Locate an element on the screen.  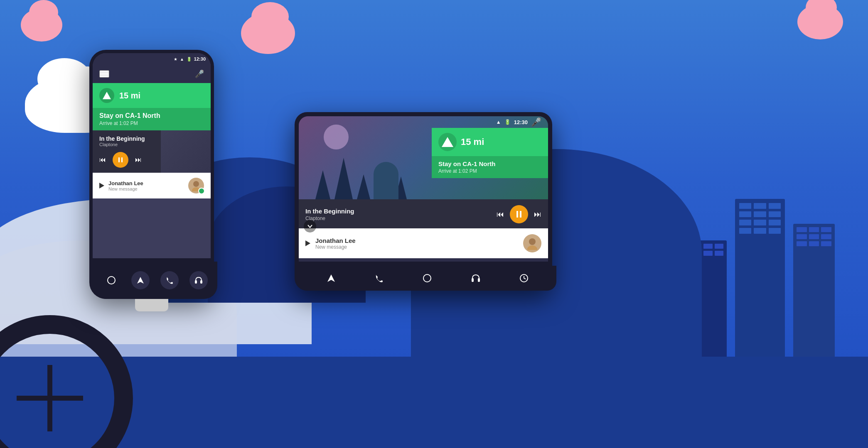
prev-button: ⏮ is located at coordinates (103, 160).